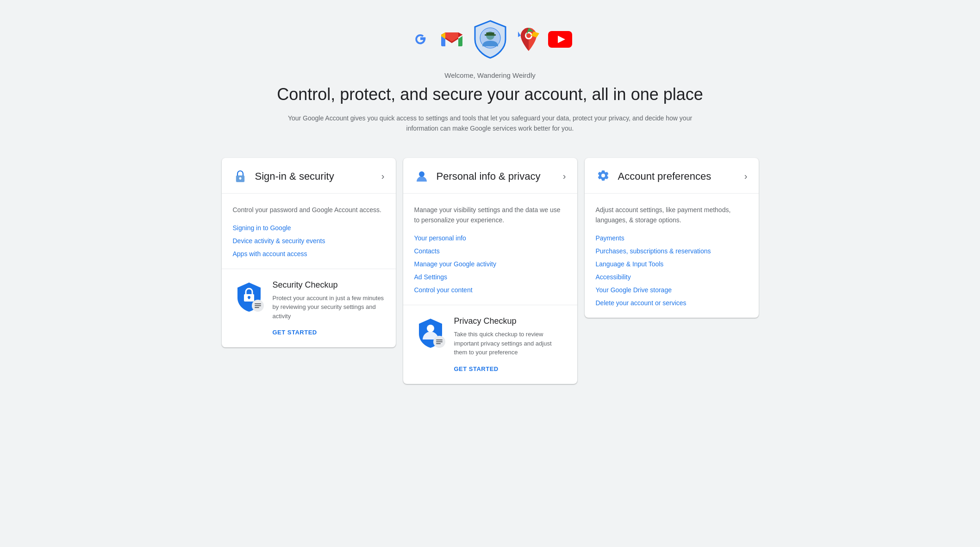 This screenshot has height=547, width=980. What do you see at coordinates (672, 215) in the screenshot?
I see `account-preferences-description: Adjust account settings, like payment me…` at bounding box center [672, 215].